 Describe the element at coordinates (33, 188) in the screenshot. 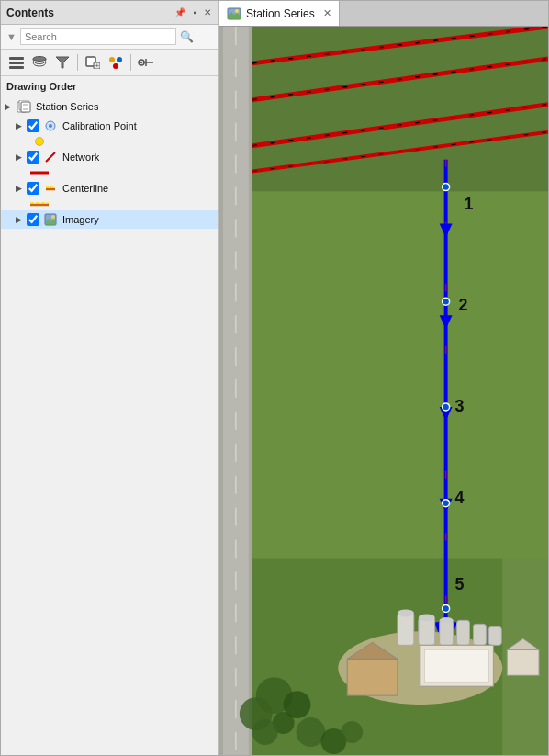

I see `centerline-checkbox` at that location.